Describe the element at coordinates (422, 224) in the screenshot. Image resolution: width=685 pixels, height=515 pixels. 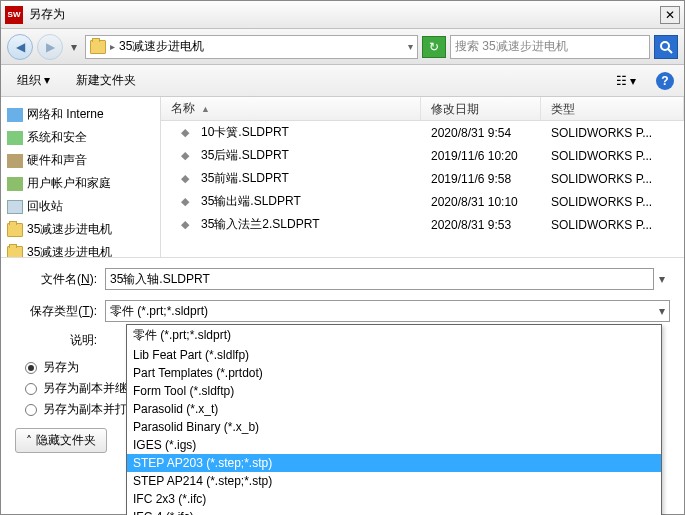
I see `file-row: ◆35输入法兰2.SLDPRT2020/8/31 9:53SOLIDWORKS …` at that location.